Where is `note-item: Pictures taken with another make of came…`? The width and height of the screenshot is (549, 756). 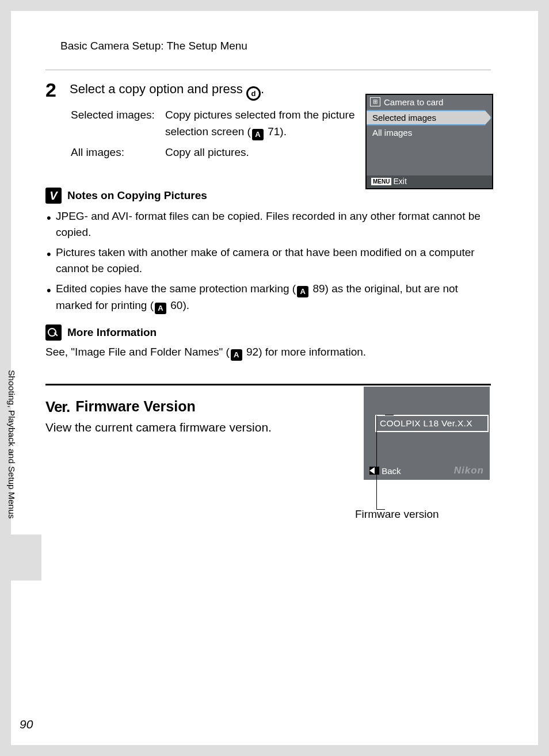 note-item: Pictures taken with another make of came… is located at coordinates (268, 261).